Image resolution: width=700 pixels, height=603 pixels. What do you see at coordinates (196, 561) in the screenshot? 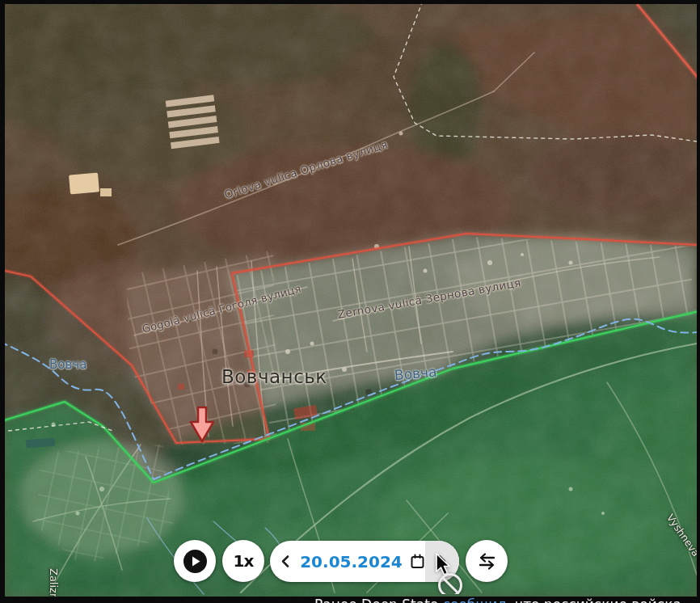
I see `play-icon` at bounding box center [196, 561].